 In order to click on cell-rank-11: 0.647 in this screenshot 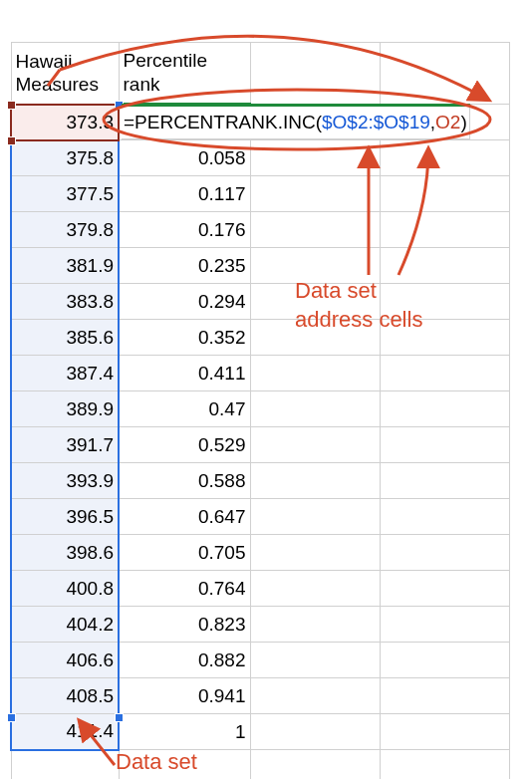, I will do `click(184, 517)`.